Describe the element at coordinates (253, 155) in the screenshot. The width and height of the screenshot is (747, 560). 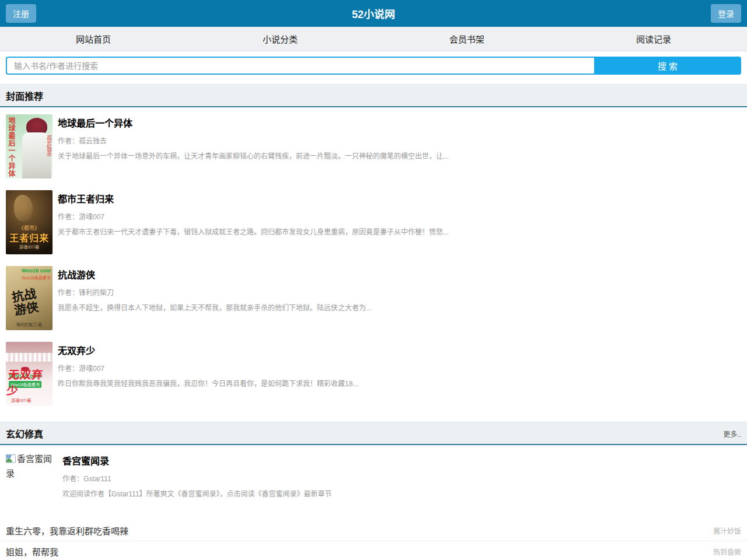
I see `book-desc: 关于地球最后一个异体一场意外的车祸，让天才青年画家柳铭心的右臂残疾，前途一片黯淡…` at that location.